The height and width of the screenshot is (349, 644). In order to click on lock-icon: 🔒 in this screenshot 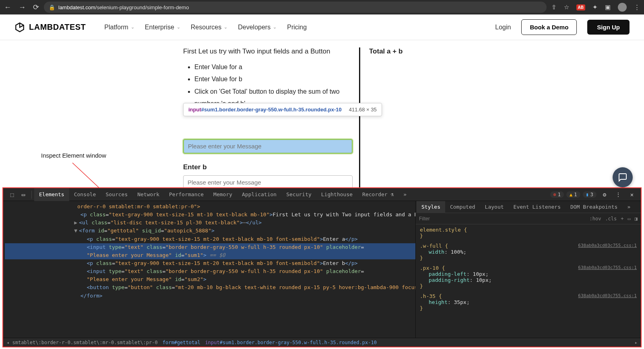, I will do `click(52, 7)`.